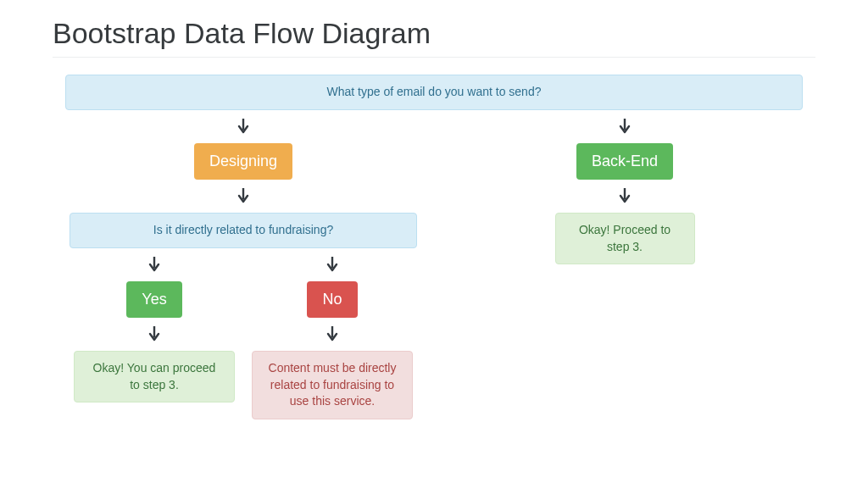  Describe the element at coordinates (243, 230) in the screenshot. I see `sub-decision-fundraising: Is it directly related to fundraising?` at that location.